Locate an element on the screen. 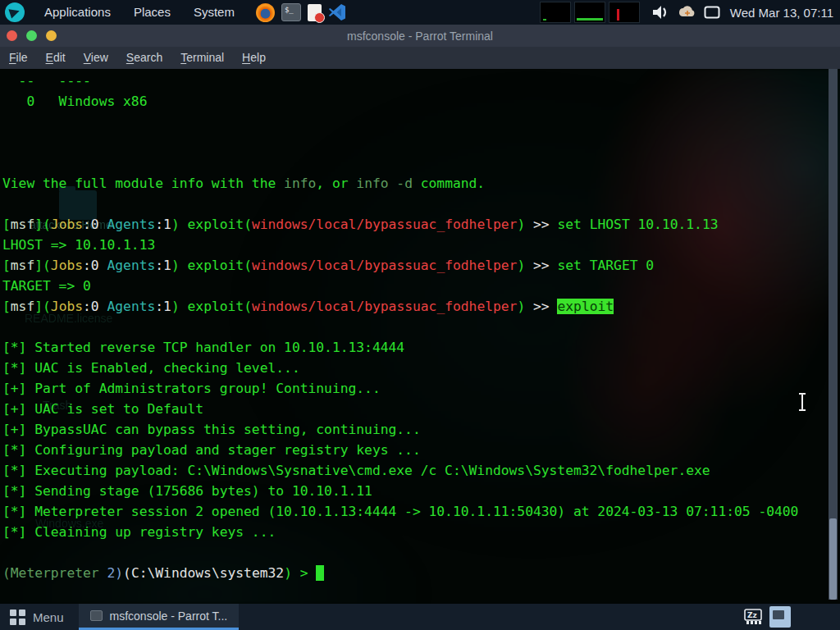 This screenshot has height=630, width=840. taskbar-menu-button: Menu is located at coordinates (39, 617).